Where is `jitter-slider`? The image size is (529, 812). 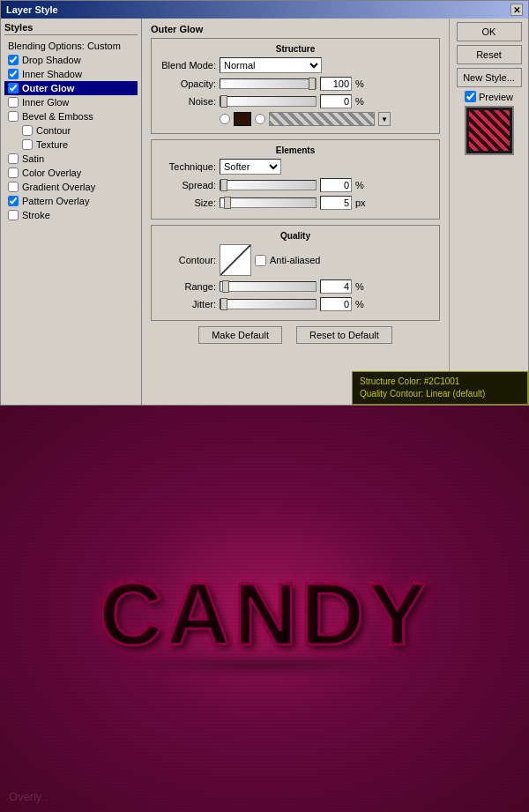 jitter-slider is located at coordinates (268, 304).